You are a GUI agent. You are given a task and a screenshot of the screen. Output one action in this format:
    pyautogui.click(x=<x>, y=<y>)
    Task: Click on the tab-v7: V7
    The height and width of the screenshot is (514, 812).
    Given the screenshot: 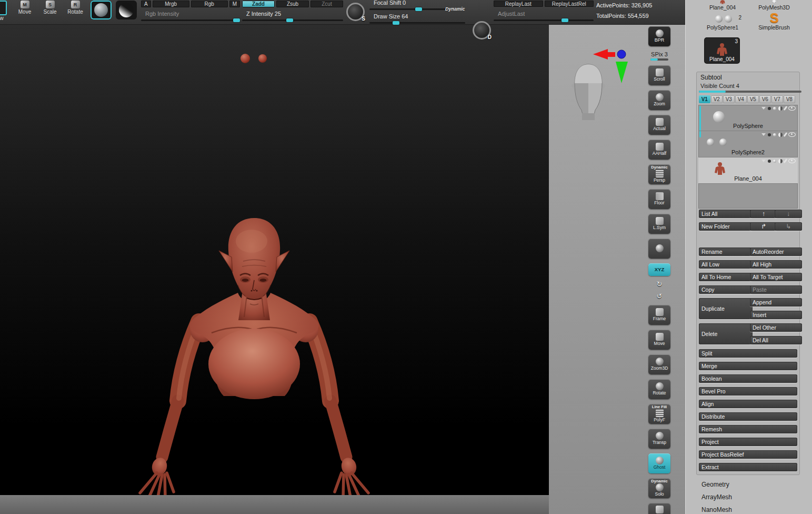 What is the action you would take?
    pyautogui.click(x=777, y=99)
    